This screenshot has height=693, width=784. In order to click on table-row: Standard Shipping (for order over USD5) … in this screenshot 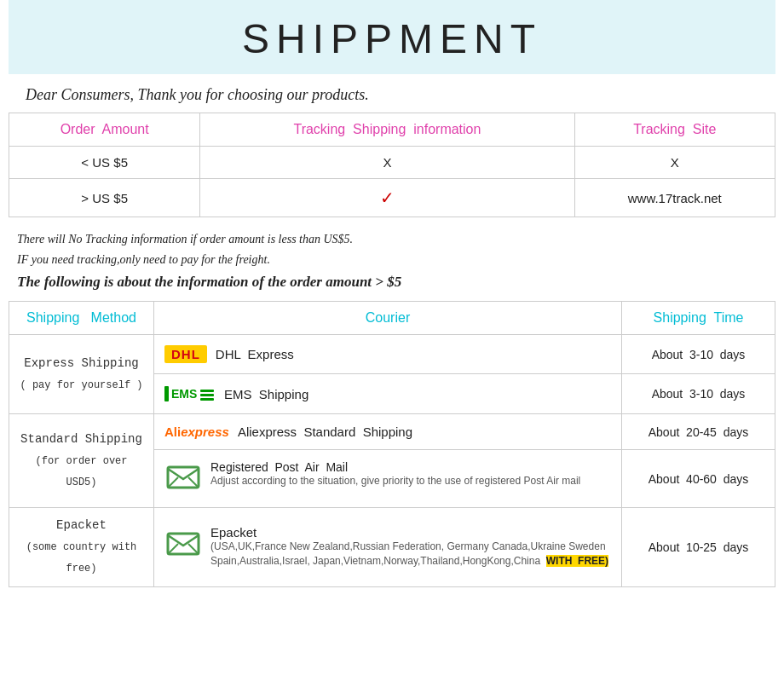, I will do `click(392, 432)`.